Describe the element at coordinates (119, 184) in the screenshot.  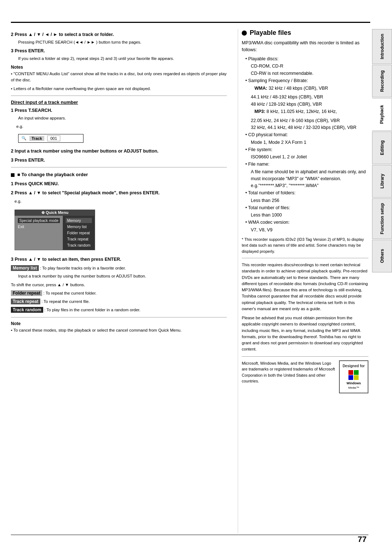
I see `change-step1: 1 Press QUICK MENU.` at that location.